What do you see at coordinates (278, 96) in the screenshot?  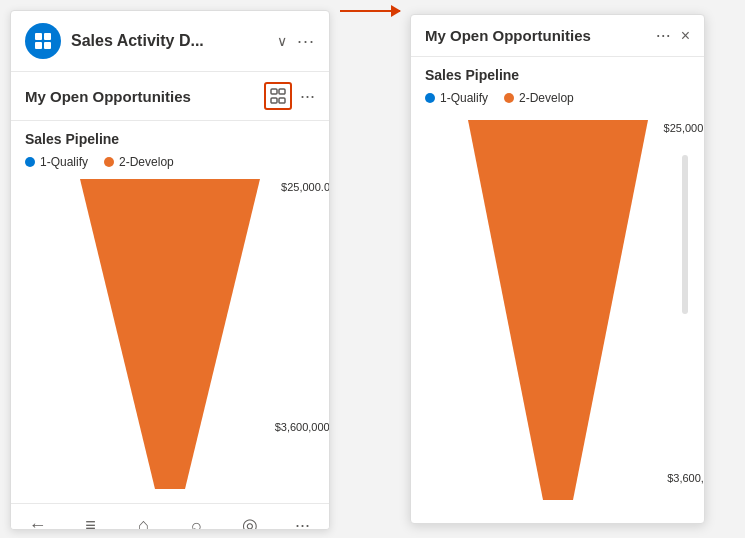 I see `expand-button` at bounding box center [278, 96].